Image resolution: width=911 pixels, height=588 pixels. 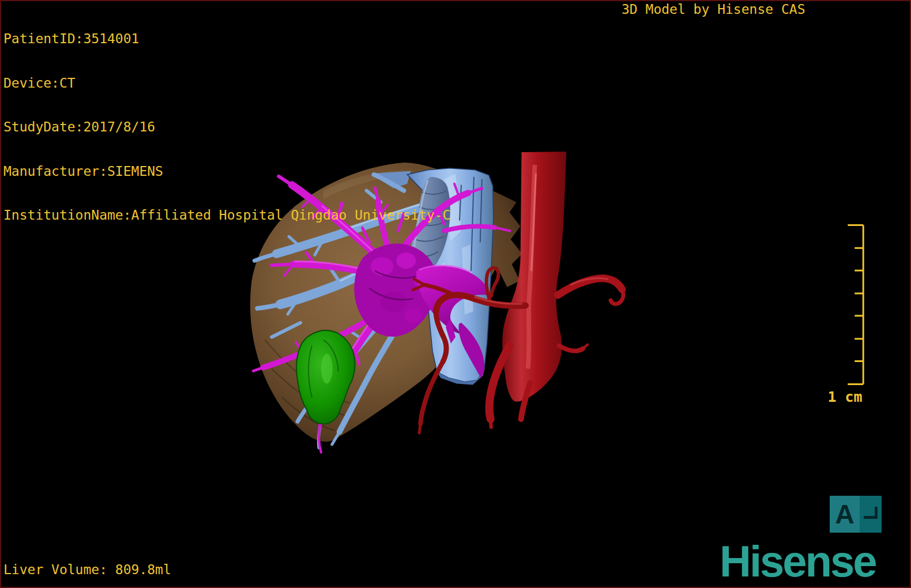 I want to click on orientation-side-face, so click(x=871, y=514).